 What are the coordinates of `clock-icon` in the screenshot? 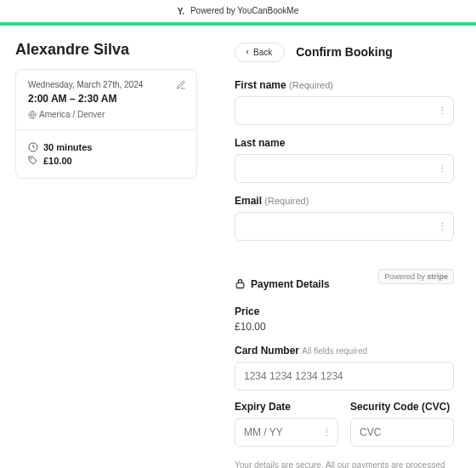 It's located at (33, 147).